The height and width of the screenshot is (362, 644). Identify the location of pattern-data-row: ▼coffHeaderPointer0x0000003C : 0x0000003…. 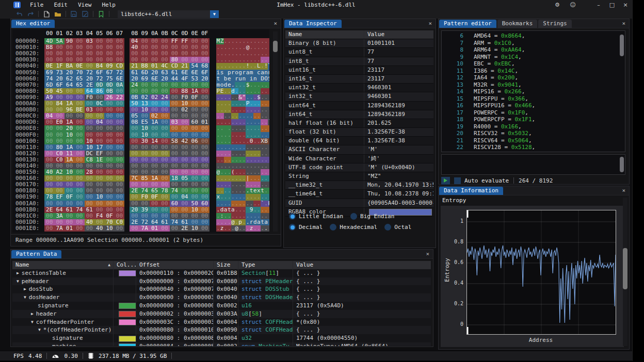
(222, 322).